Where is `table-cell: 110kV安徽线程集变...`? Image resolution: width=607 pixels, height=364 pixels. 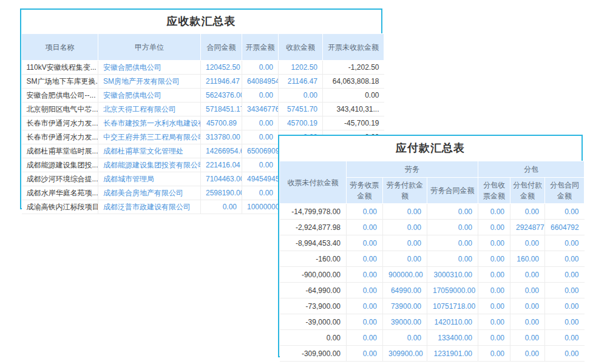
table-cell: 110kV安徽线程集变... is located at coordinates (60, 68).